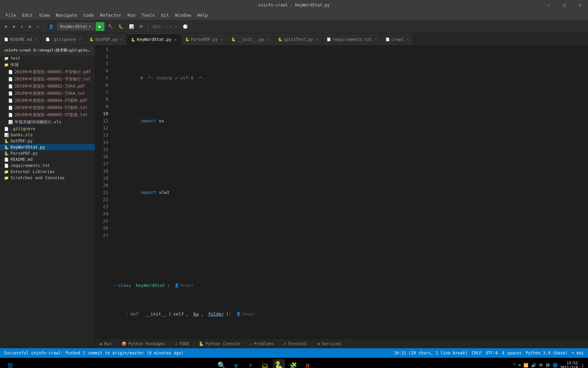 This screenshot has height=368, width=588. I want to click on status-indent: 4 spaces, so click(512, 353).